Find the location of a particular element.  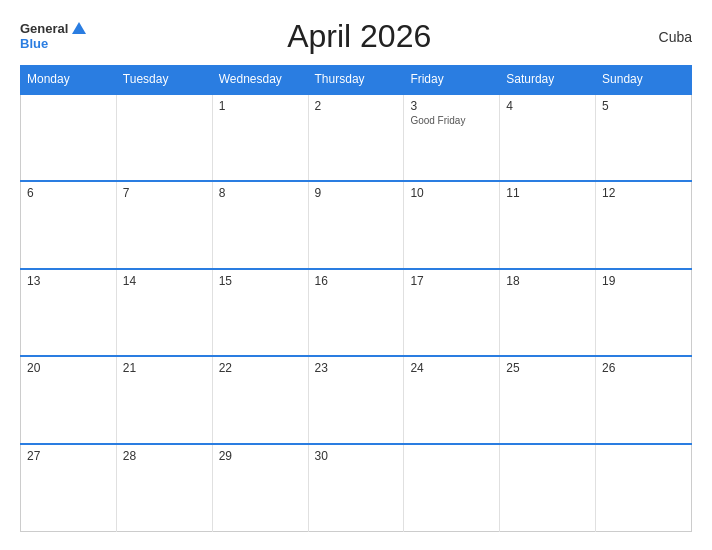

calendar-cell: 30 is located at coordinates (356, 488).